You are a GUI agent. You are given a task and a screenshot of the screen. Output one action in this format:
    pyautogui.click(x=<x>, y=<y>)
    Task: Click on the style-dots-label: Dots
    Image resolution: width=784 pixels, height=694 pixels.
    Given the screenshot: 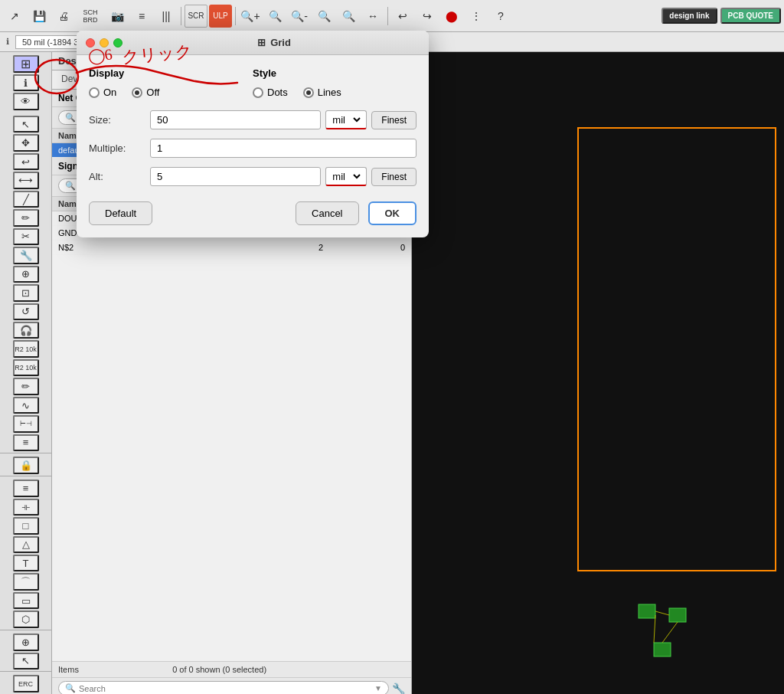 What is the action you would take?
    pyautogui.click(x=277, y=92)
    